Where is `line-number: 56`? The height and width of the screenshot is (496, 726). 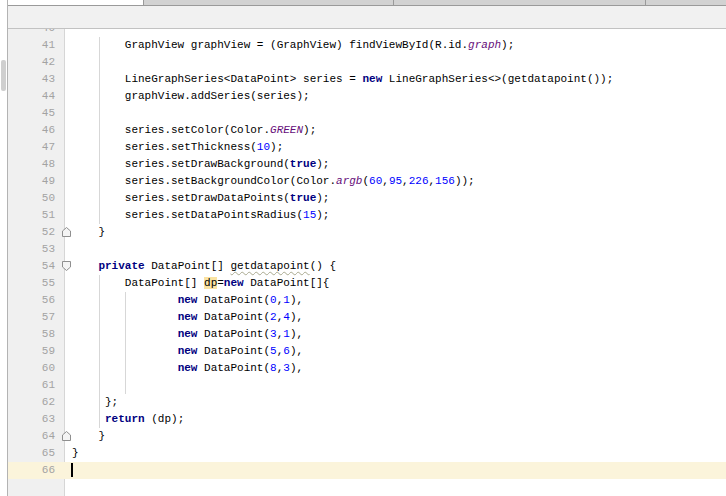 line-number: 56 is located at coordinates (36, 300).